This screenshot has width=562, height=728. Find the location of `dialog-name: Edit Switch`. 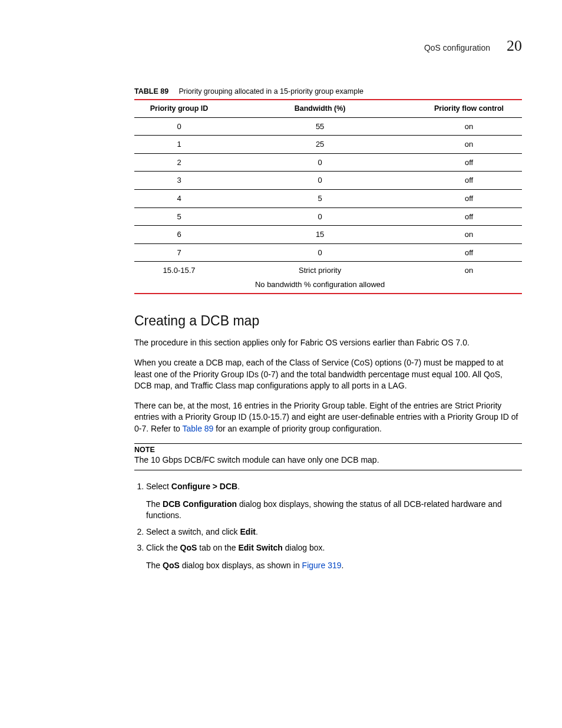

dialog-name: Edit Switch is located at coordinates (260, 548).